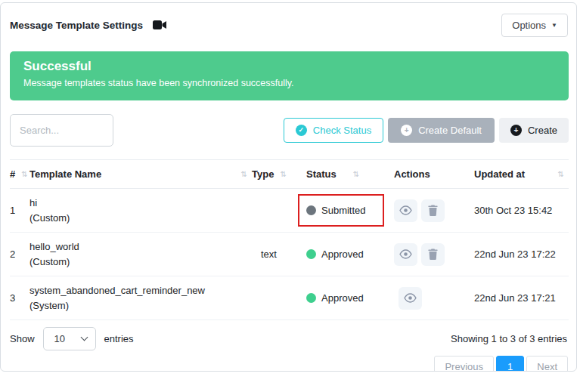 The height and width of the screenshot is (392, 580). I want to click on type-cell: text, so click(277, 254).